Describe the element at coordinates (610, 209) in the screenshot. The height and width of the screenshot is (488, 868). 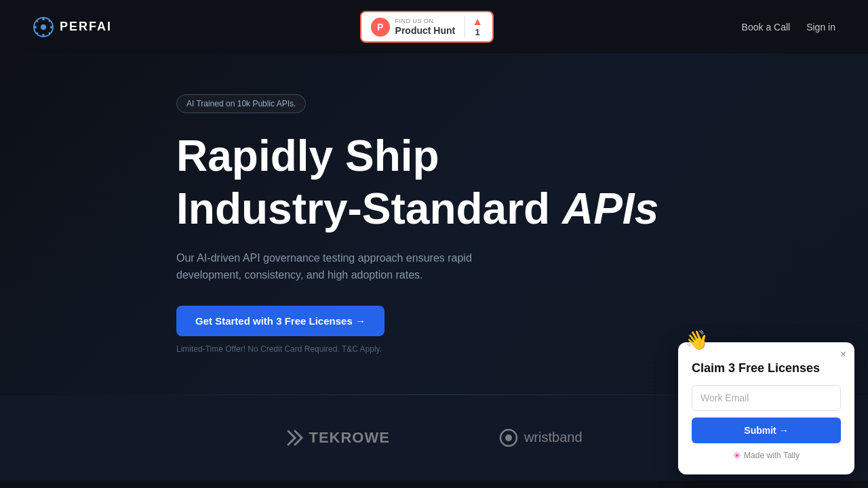
I see `hero-title-italic: APIs` at that location.